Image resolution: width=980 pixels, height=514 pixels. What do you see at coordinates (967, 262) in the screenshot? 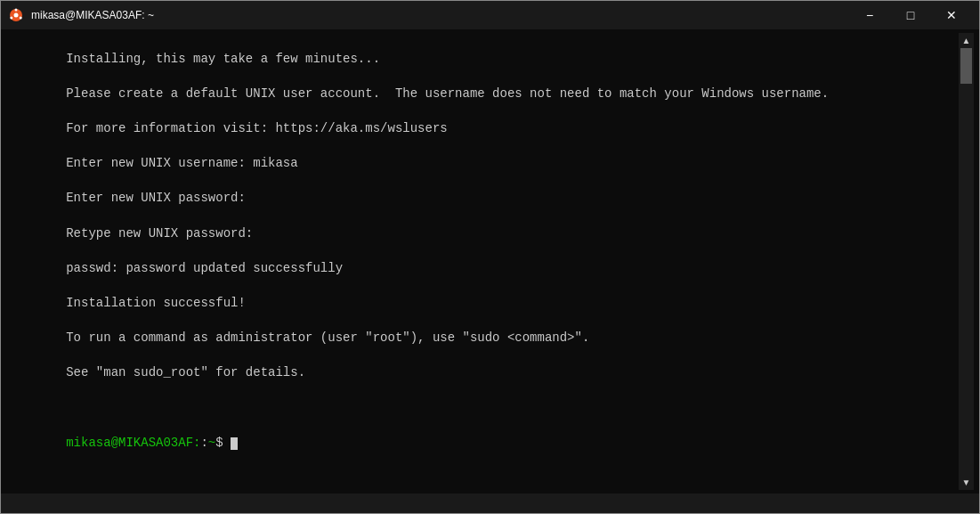
I see `scrollbar-track` at bounding box center [967, 262].